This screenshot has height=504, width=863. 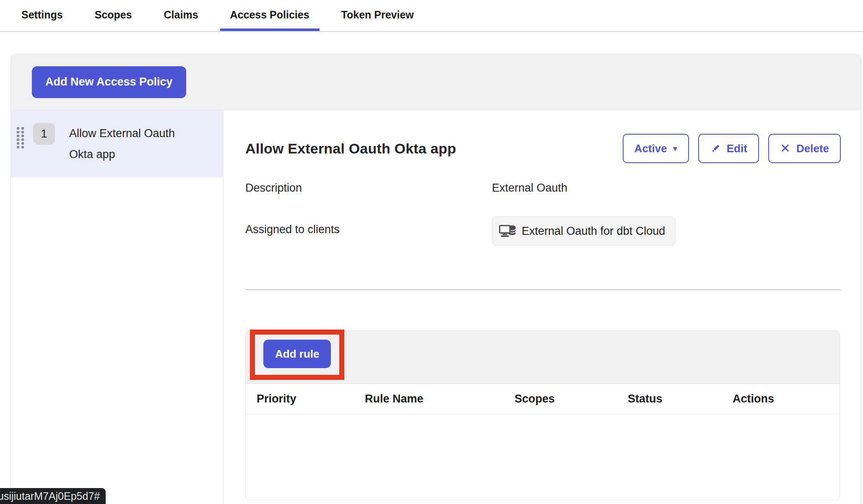 I want to click on tab-bar: Settings Scopes Claims Access Policies T…, so click(x=432, y=16).